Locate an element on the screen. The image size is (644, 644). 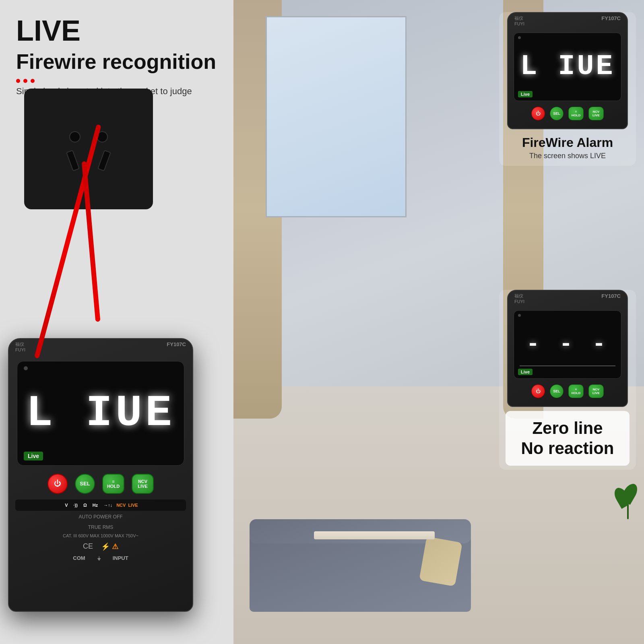
hold-label: HOLD is located at coordinates (114, 486).